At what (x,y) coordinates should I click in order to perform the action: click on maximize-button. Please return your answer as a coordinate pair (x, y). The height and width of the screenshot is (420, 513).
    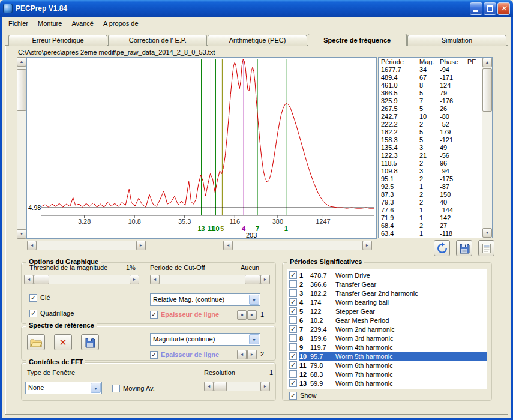
    Looking at the image, I should click on (490, 8).